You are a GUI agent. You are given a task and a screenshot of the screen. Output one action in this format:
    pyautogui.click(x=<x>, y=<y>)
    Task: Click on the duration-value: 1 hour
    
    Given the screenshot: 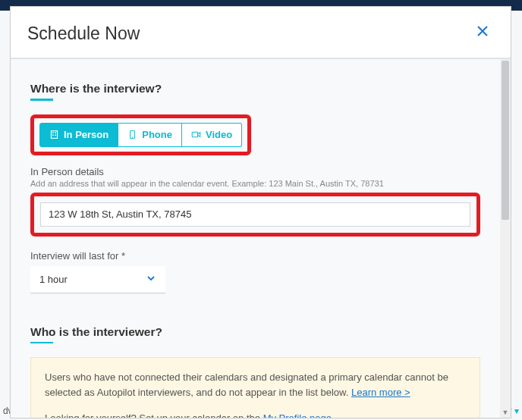 What is the action you would take?
    pyautogui.click(x=53, y=279)
    